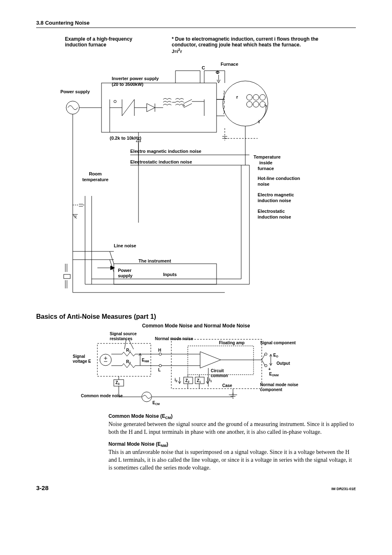 Image resolution: width=392 pixels, height=555 pixels. I want to click on label: Hot-line conduction, so click(279, 178).